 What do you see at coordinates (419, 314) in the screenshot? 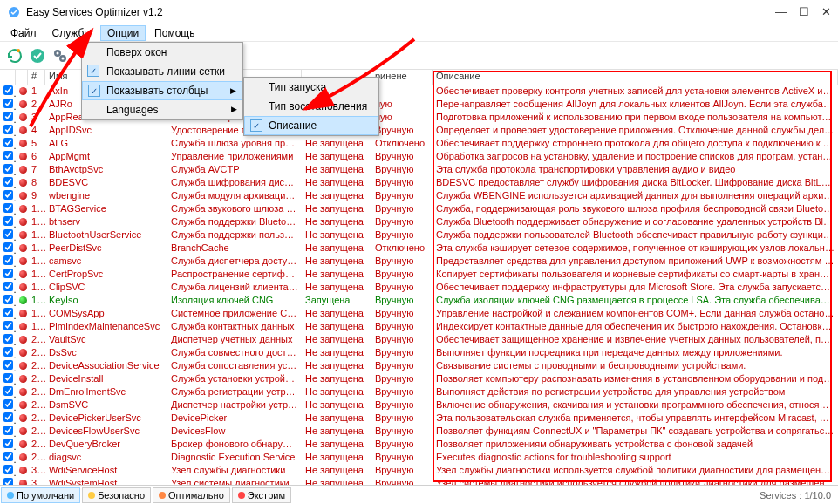
I see `table-row: 18COMSysAppСистемное приложение COM+Не з…` at bounding box center [419, 314].